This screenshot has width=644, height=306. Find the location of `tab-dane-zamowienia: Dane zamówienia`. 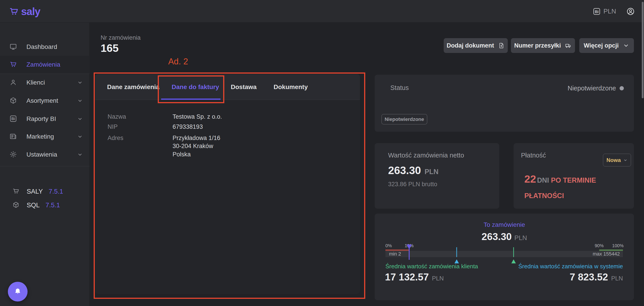

tab-dane-zamowienia: Dane zamówienia is located at coordinates (133, 87).